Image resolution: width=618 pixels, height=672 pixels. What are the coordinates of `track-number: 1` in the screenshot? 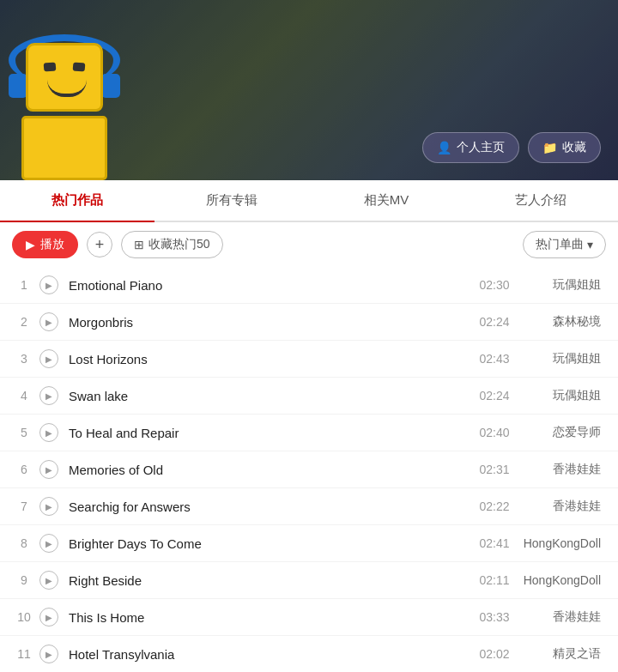 It's located at (24, 285).